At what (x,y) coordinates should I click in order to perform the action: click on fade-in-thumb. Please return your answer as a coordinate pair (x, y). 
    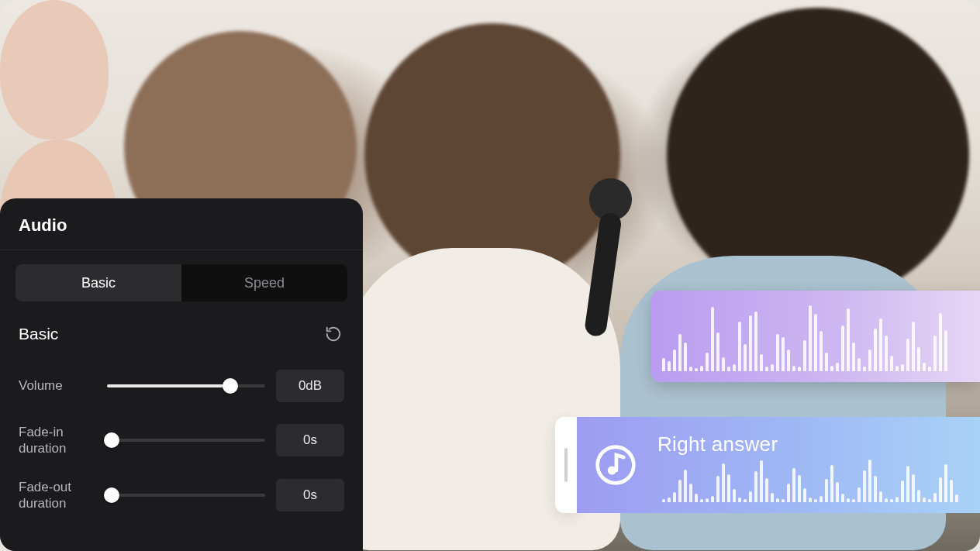
    Looking at the image, I should click on (112, 440).